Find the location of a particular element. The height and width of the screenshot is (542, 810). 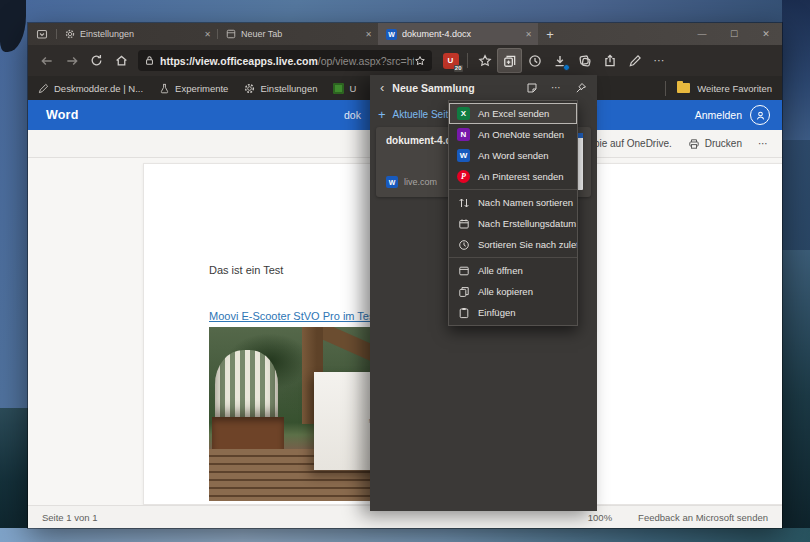

sort-icon is located at coordinates (464, 203).